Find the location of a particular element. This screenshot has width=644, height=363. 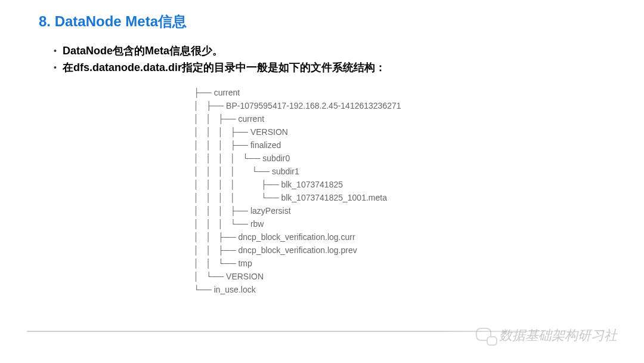

chat-bubble-icon is located at coordinates (485, 336).